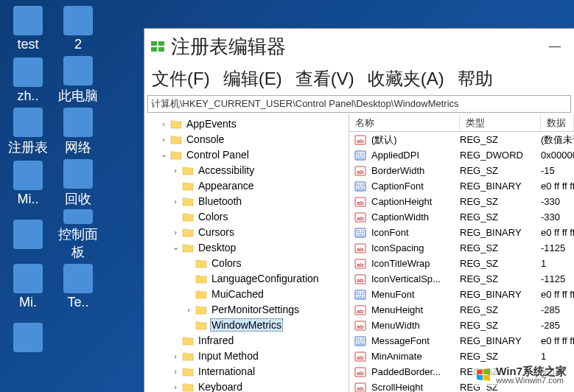 The image size is (574, 392). Describe the element at coordinates (78, 80) in the screenshot. I see `desktop-icon: 此电脑` at that location.